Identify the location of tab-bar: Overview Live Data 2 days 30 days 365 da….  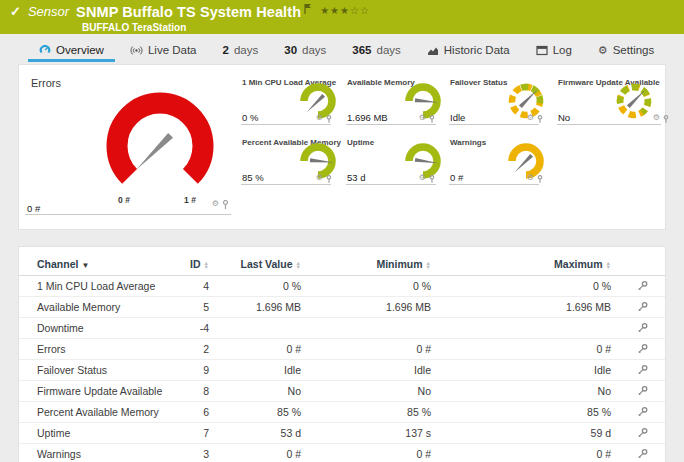
(342, 50).